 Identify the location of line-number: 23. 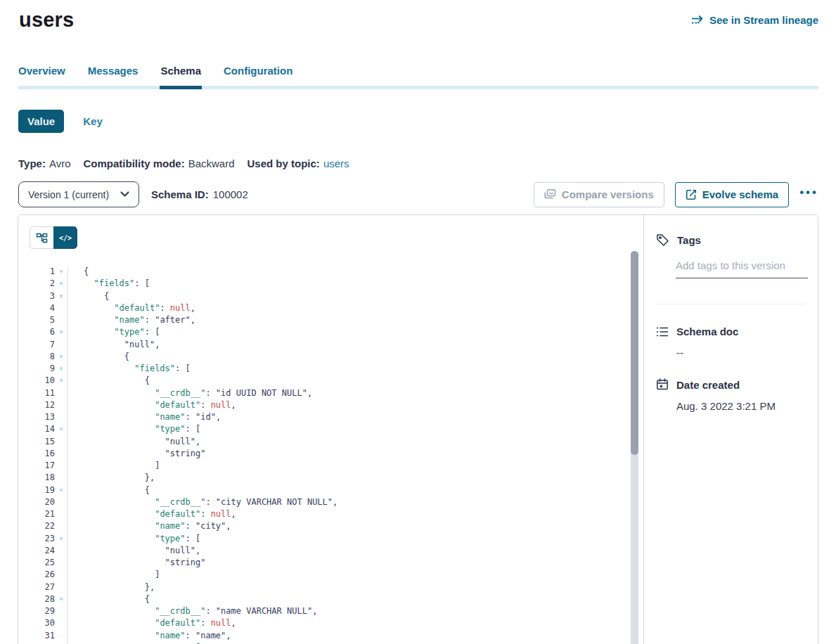
(42, 539).